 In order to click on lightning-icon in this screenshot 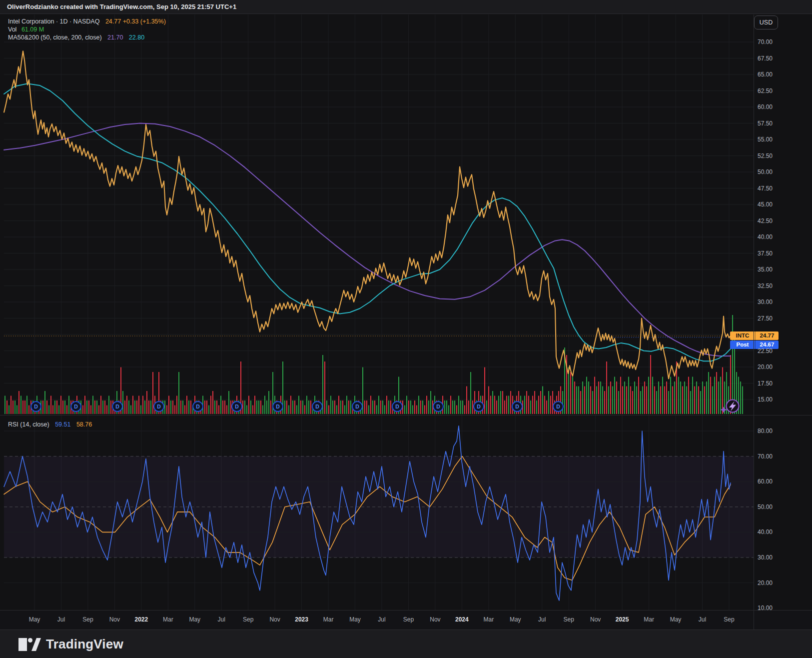, I will do `click(733, 406)`.